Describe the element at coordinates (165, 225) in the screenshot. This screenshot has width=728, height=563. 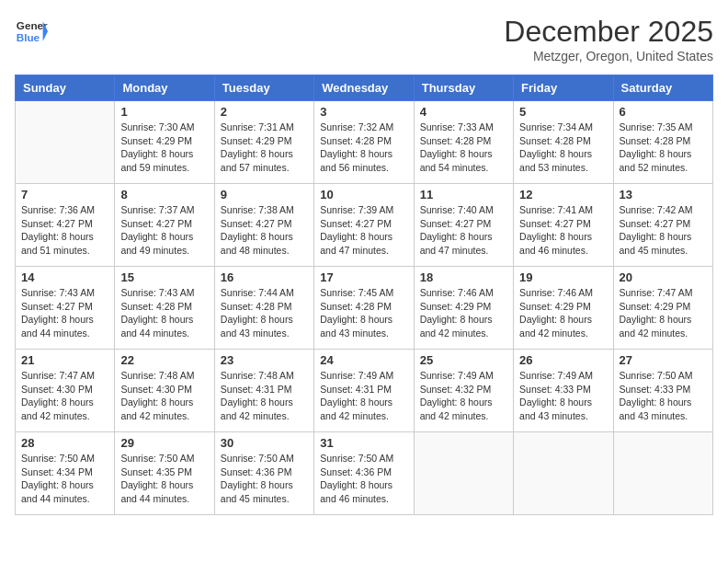
I see `calendar-cell: 8Sunrise: 7:37 AMSunset: 4:27 PMDaylight…` at that location.